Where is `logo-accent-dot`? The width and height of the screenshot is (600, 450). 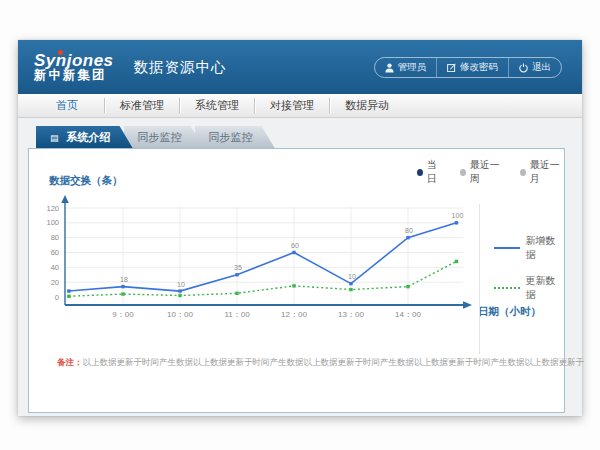
logo-accent-dot is located at coordinates (60, 52).